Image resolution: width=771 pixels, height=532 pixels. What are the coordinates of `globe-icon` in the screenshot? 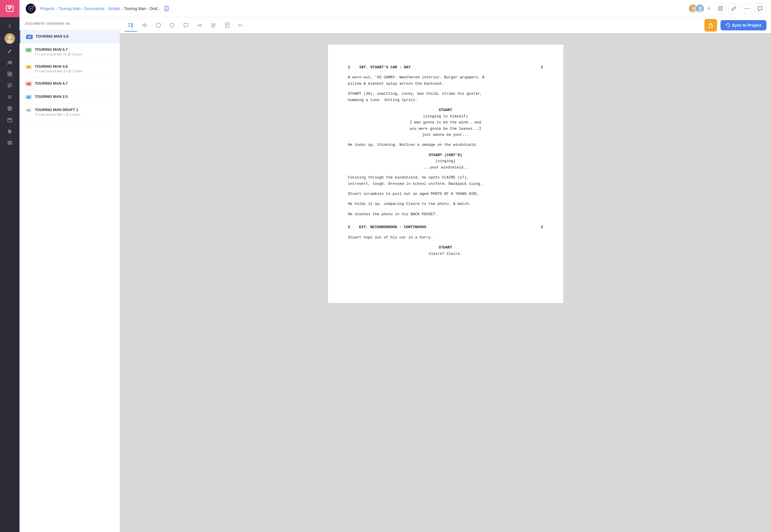 It's located at (10, 109).